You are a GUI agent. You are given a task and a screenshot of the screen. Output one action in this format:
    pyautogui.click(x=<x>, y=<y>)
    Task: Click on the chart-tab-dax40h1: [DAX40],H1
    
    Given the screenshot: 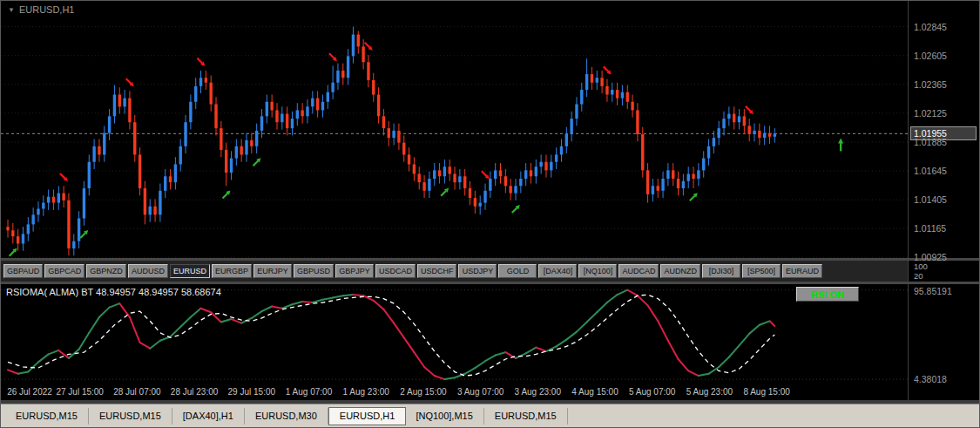 What is the action you would take?
    pyautogui.click(x=209, y=417)
    